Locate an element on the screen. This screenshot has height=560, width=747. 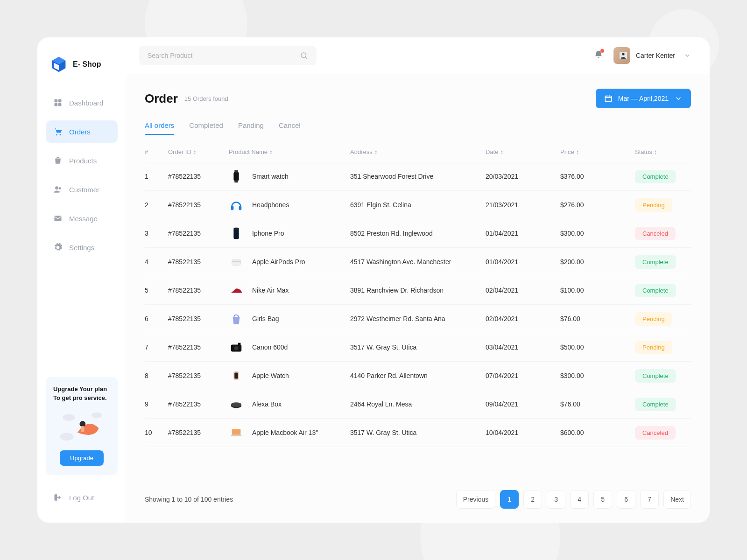
cell-price: $600.00 is located at coordinates (598, 433).